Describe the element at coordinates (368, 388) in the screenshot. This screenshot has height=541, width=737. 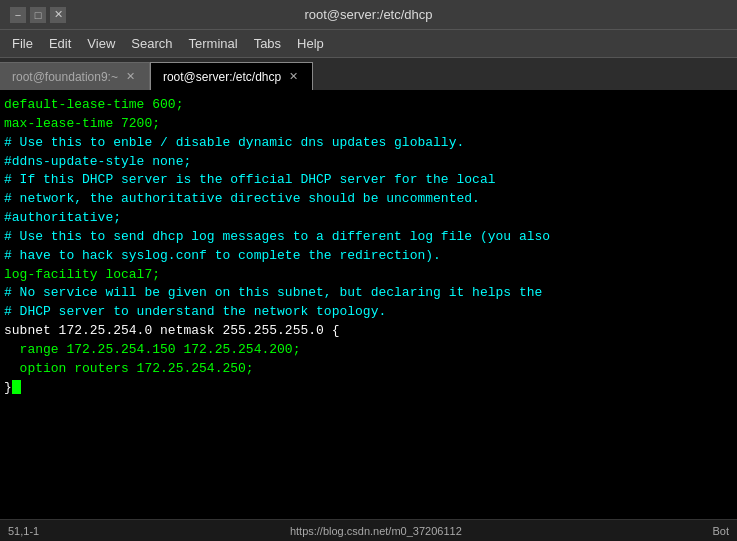
I see `terminal-line: }` at that location.